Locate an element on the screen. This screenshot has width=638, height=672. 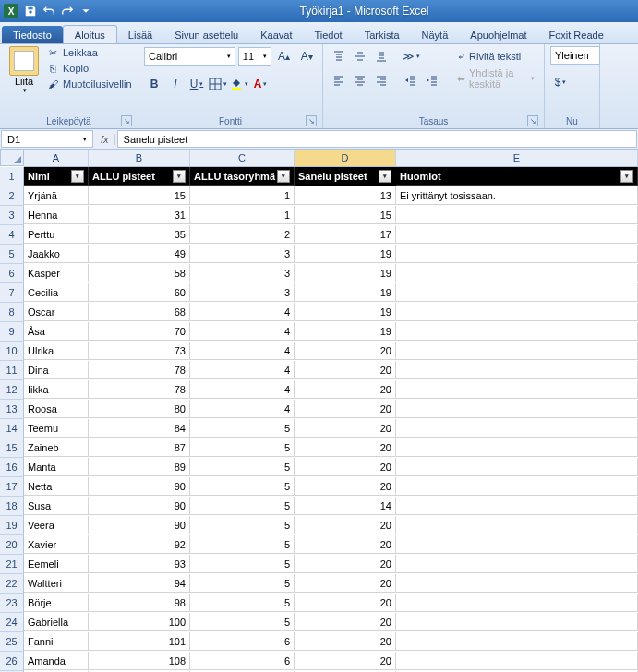
row-header-2: 2 is located at coordinates (12, 196).